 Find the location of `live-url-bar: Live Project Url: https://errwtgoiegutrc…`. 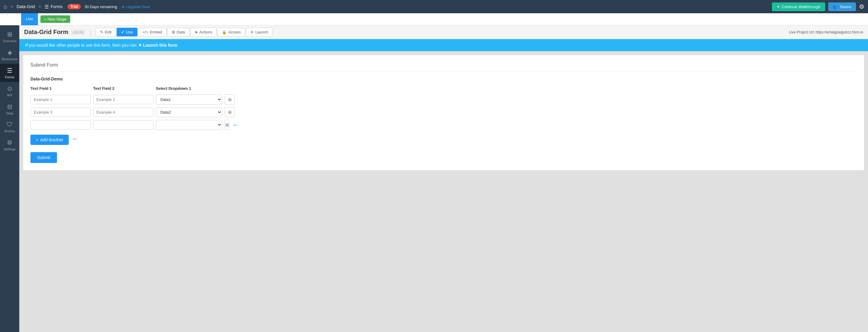

live-url-bar: Live Project Url: https://errwtgoiegutrc… is located at coordinates (826, 32).